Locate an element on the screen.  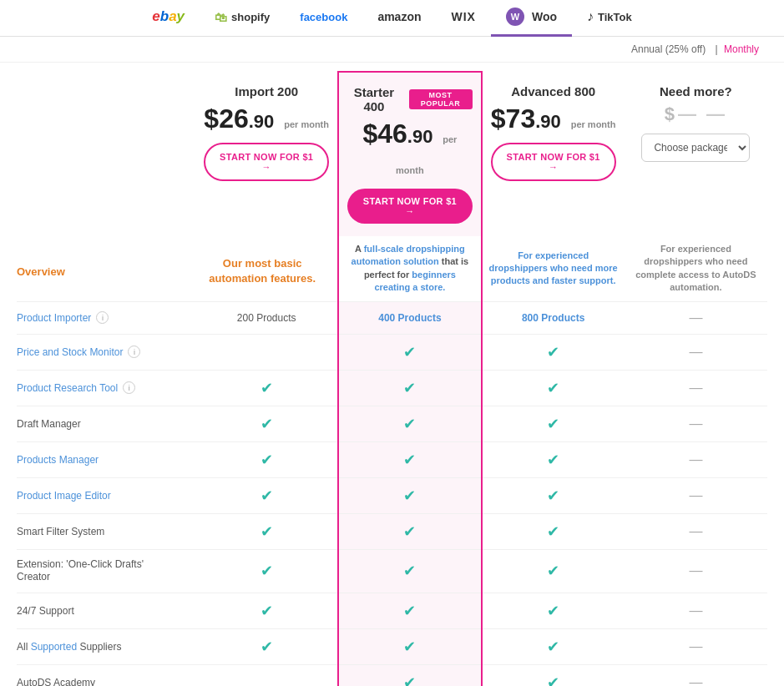
tiktok-icon: ♪ is located at coordinates (590, 17).